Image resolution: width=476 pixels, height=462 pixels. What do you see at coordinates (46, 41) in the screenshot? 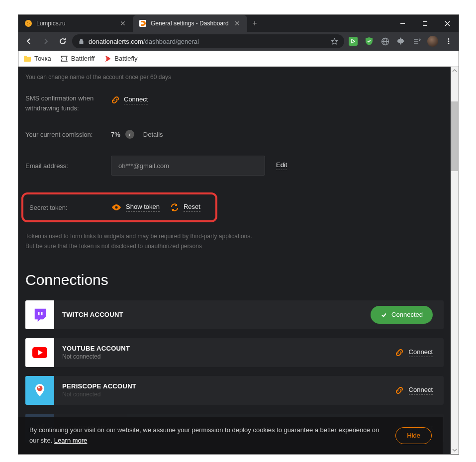
I see `forward-button` at bounding box center [46, 41].